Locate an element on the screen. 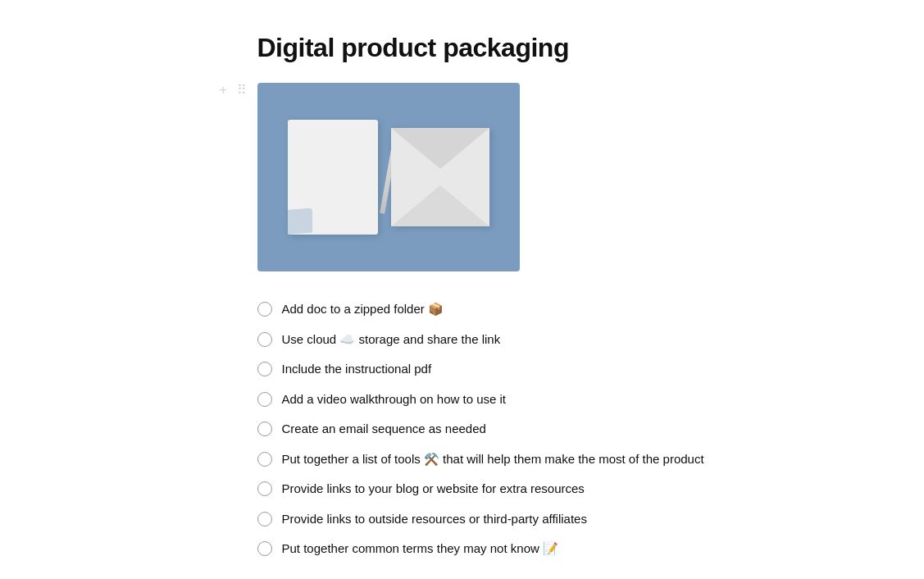 The image size is (924, 579). paper-doc-icon is located at coordinates (333, 177).